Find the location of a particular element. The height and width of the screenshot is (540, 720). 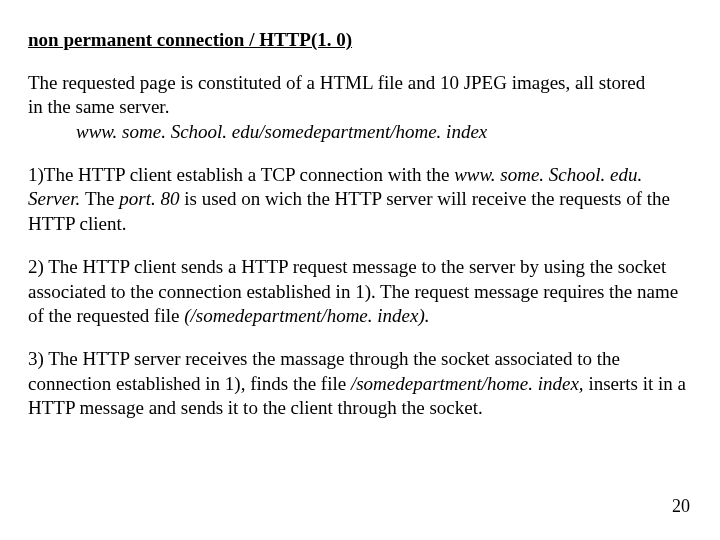

step-3: 3) The HTTP server receives the massage … is located at coordinates (360, 384).